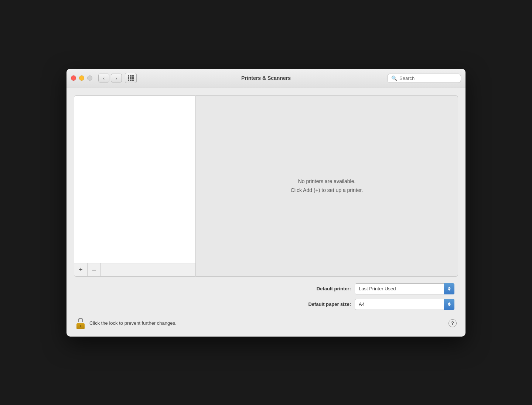 This screenshot has width=532, height=405. What do you see at coordinates (82, 78) in the screenshot?
I see `minimize-button` at bounding box center [82, 78].